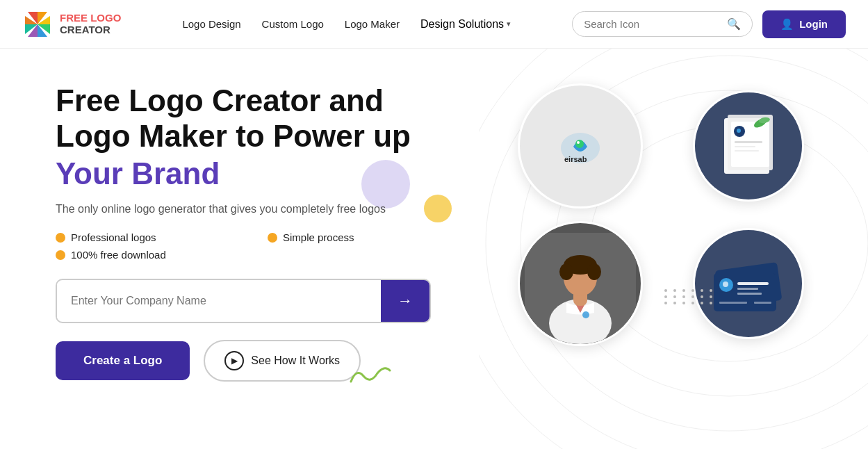 The height and width of the screenshot is (449, 868). Describe the element at coordinates (509, 24) in the screenshot. I see `chevron-down-icon: ▾` at that location.